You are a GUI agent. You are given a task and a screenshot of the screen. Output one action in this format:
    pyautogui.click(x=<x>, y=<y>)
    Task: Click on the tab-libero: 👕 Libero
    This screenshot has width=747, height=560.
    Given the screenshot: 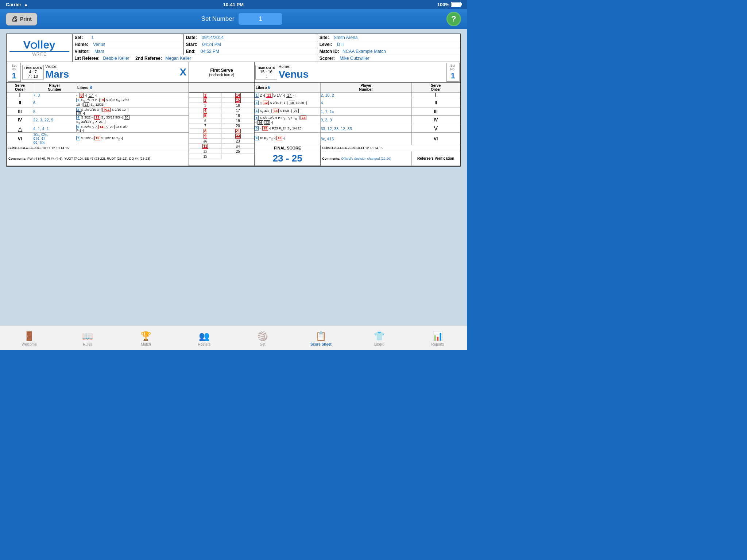 What is the action you would take?
    pyautogui.click(x=379, y=338)
    